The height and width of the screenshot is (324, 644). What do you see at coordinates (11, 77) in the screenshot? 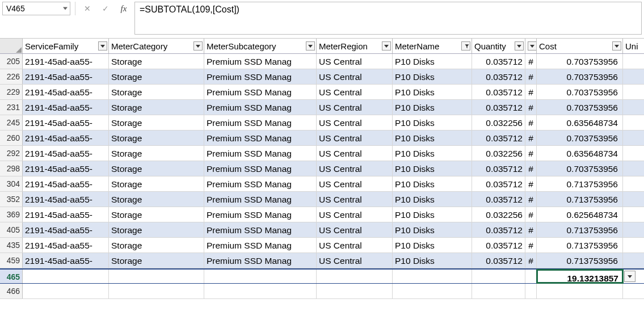
I see `row-number: 226` at bounding box center [11, 77].